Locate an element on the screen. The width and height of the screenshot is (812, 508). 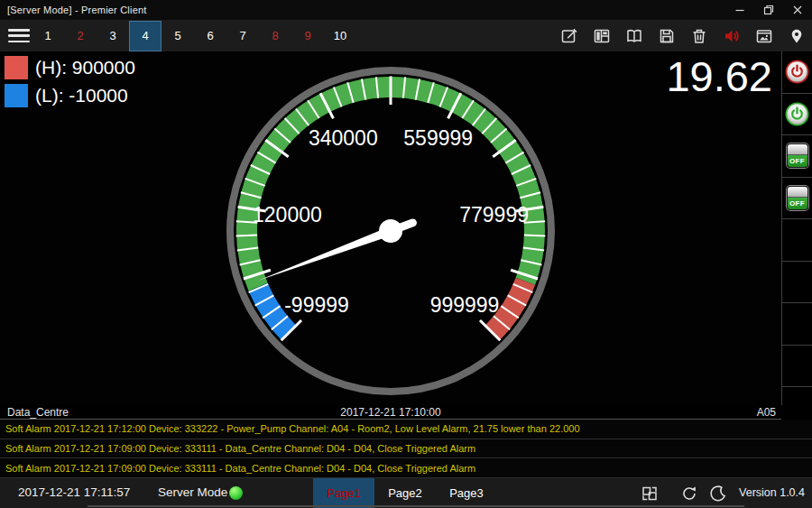
gauge-needle-hub is located at coordinates (391, 231).